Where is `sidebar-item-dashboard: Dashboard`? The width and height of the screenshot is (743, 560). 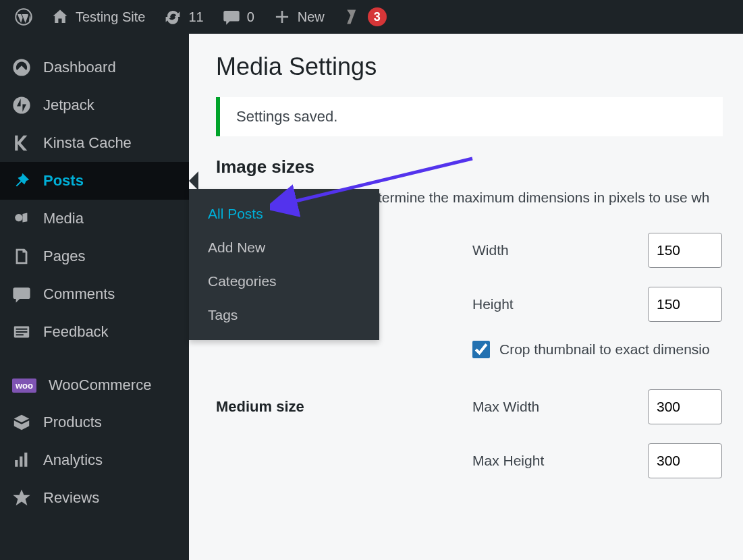 sidebar-item-dashboard: Dashboard is located at coordinates (94, 67).